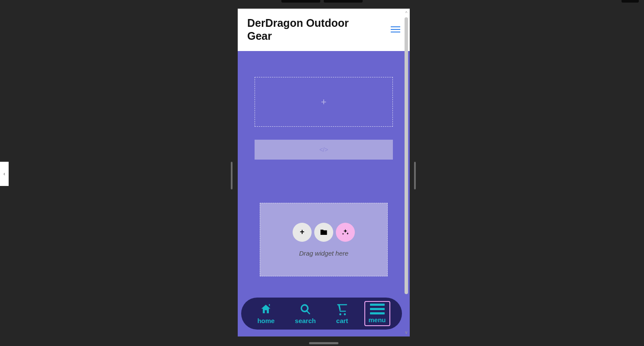 Image resolution: width=644 pixels, height=346 pixels. I want to click on nav-menu: menu, so click(377, 314).